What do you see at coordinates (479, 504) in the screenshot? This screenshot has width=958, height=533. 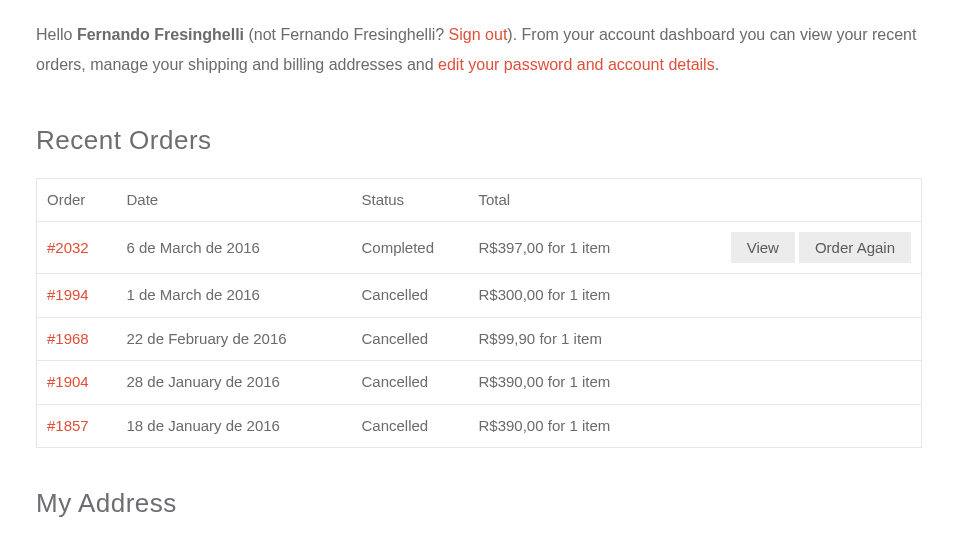 I see `my-address-heading: My Address` at bounding box center [479, 504].